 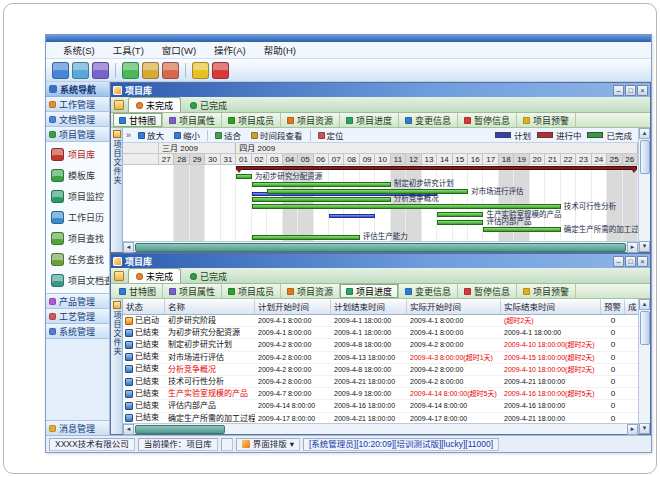 What do you see at coordinates (280, 50) in the screenshot?
I see `menu-help: 帮助(H)` at bounding box center [280, 50].